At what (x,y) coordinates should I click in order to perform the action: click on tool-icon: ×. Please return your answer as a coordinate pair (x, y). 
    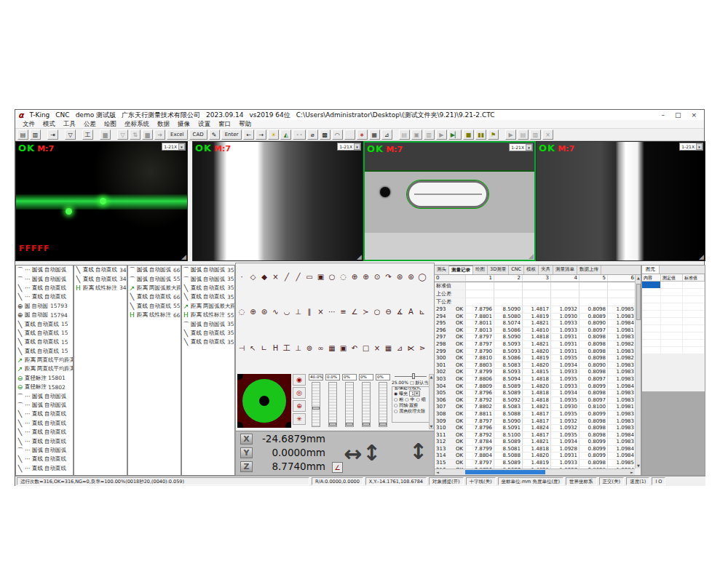
    Looking at the image, I should click on (276, 276).